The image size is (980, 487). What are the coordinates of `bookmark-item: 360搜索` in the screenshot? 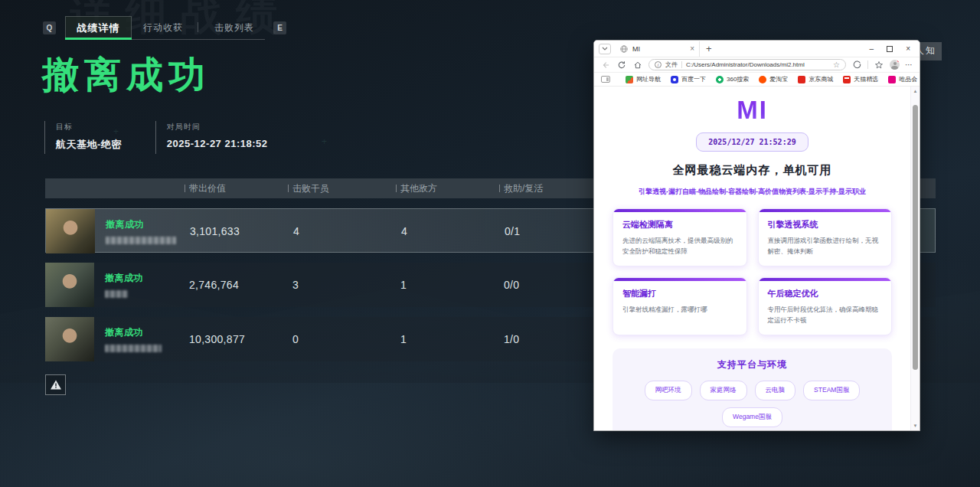 It's located at (732, 80).